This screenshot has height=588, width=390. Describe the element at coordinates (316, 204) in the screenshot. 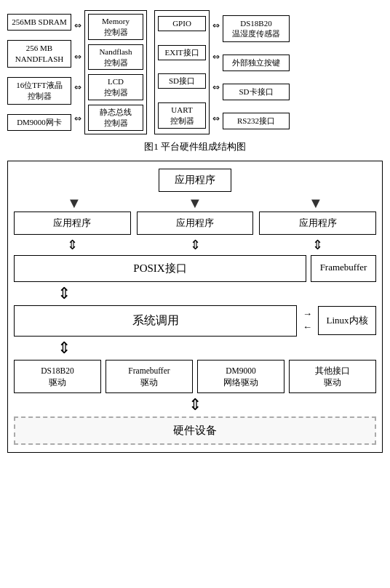

I see `d2-arrow-down-right: ▼` at that location.